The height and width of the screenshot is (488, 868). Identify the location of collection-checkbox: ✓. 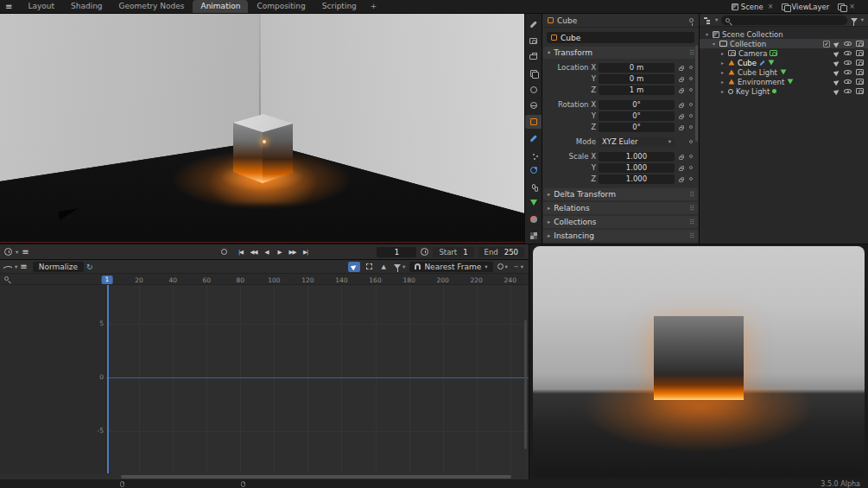
(827, 44).